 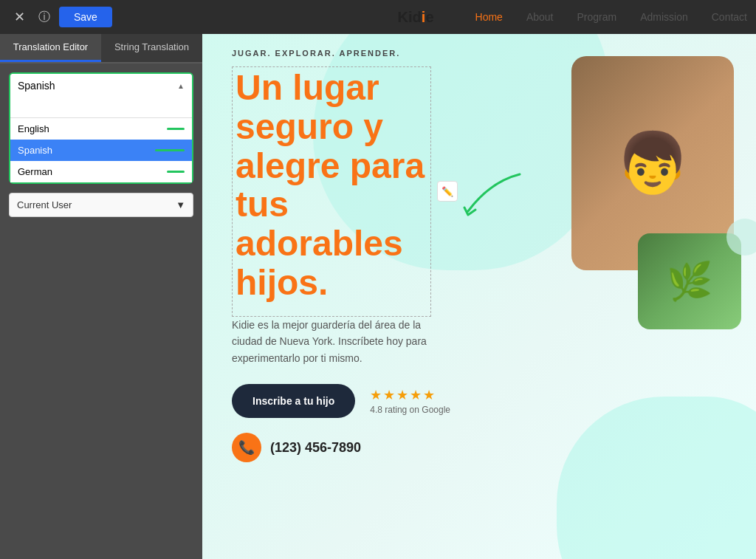 I want to click on arrow-indicator, so click(x=490, y=196).